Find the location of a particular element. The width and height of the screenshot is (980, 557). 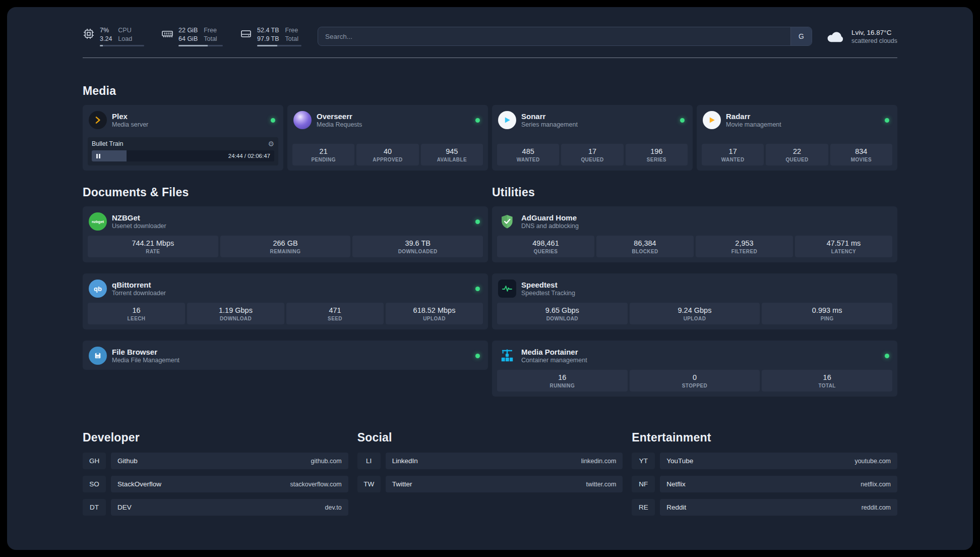

bookmark-github: GH Github github.com is located at coordinates (216, 461).